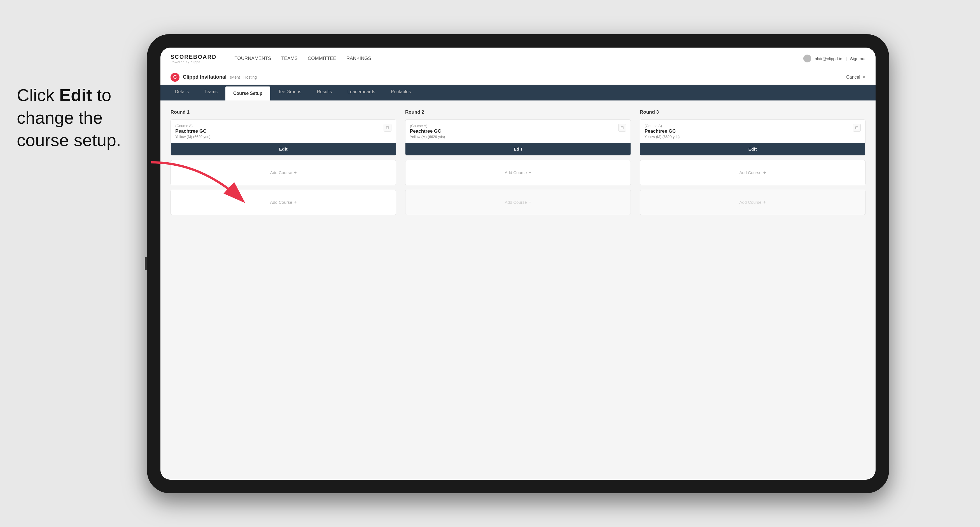  I want to click on sub-header-left: C Clippd Invitational (Men) Hosting, so click(214, 77).